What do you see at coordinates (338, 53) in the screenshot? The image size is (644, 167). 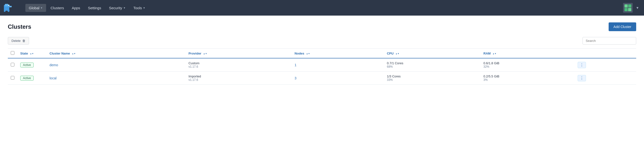 I see `th-nodes: Nodes ▲▼` at bounding box center [338, 53].